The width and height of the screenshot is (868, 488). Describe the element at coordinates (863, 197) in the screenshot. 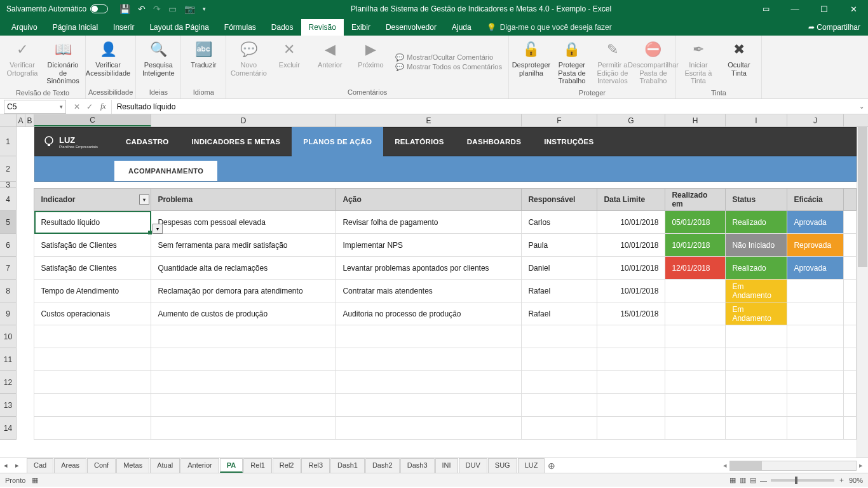

I see `scrollbar-thumb` at that location.